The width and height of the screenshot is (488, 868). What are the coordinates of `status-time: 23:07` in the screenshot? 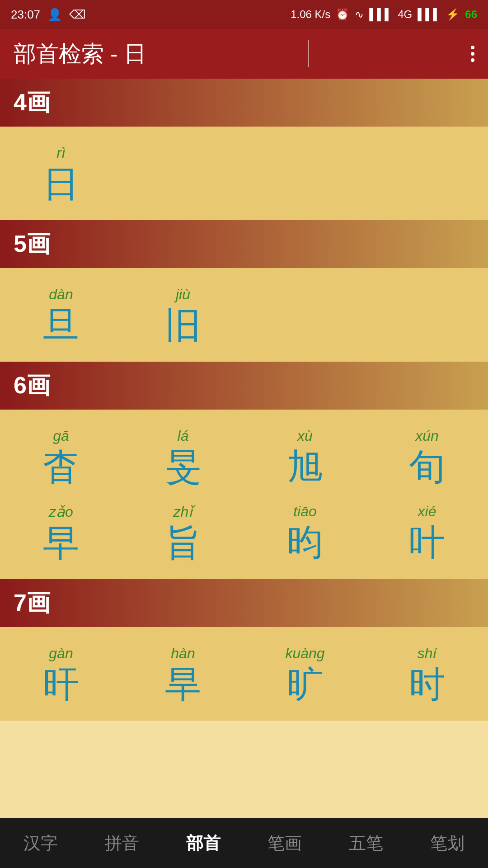 It's located at (25, 14).